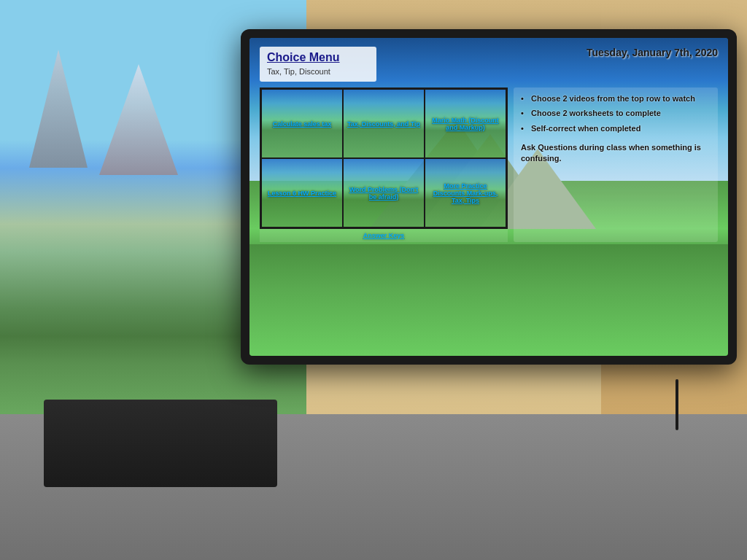  I want to click on cell-link-2-2: Word Problems (Don't be afraid), so click(384, 193).